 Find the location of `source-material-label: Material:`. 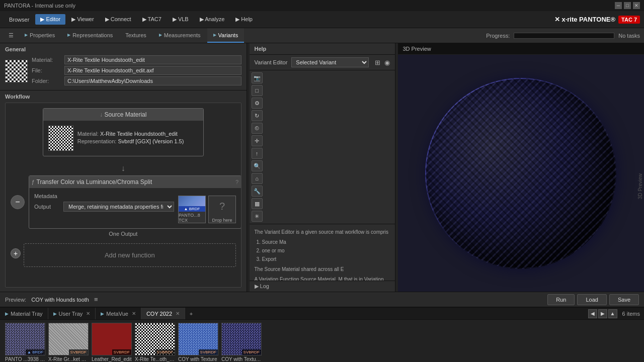

source-material-label: Material: is located at coordinates (88, 134).